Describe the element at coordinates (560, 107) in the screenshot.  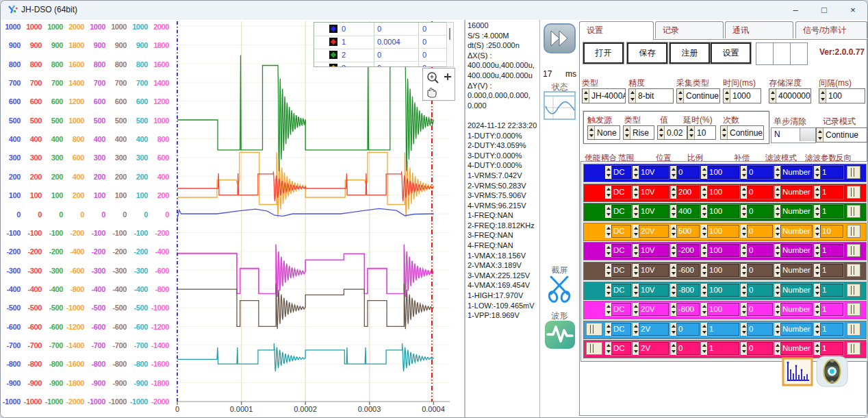
I see `status-thumbnail` at that location.